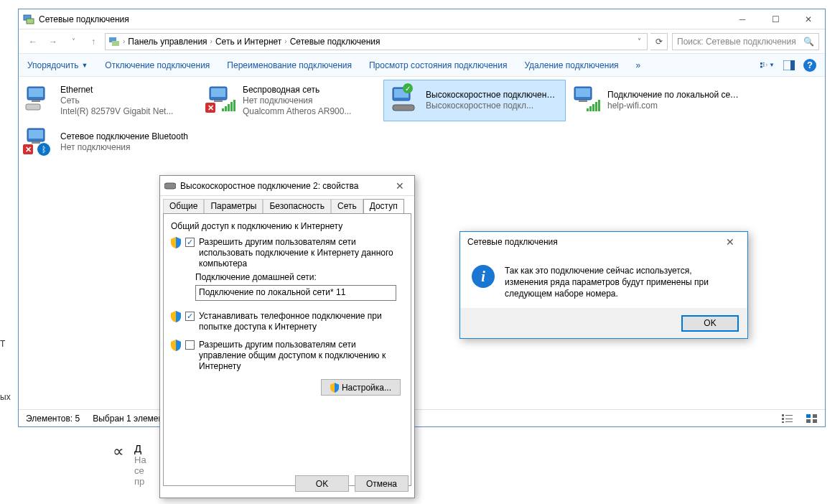 This screenshot has width=840, height=504. Describe the element at coordinates (808, 42) in the screenshot. I see `search-icon: 🔍` at that location.